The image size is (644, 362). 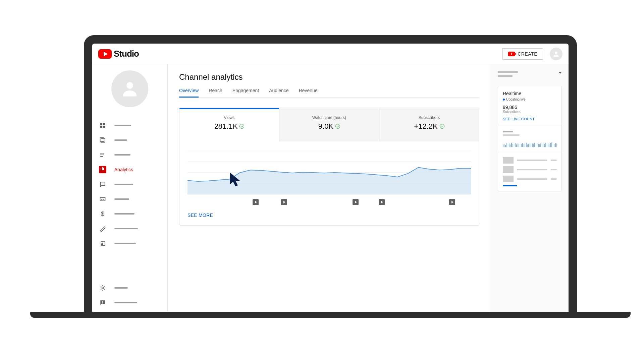 I want to click on comment-icon, so click(x=103, y=184).